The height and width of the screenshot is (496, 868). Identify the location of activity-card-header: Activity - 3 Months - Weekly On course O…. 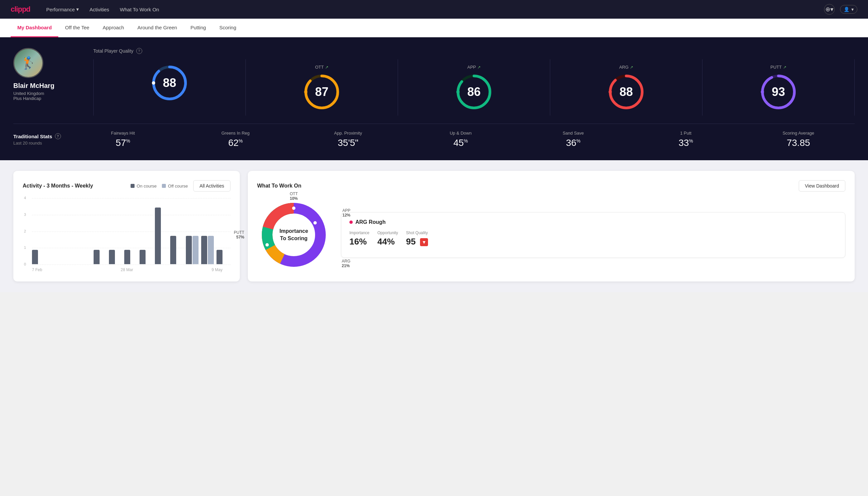
(127, 186).